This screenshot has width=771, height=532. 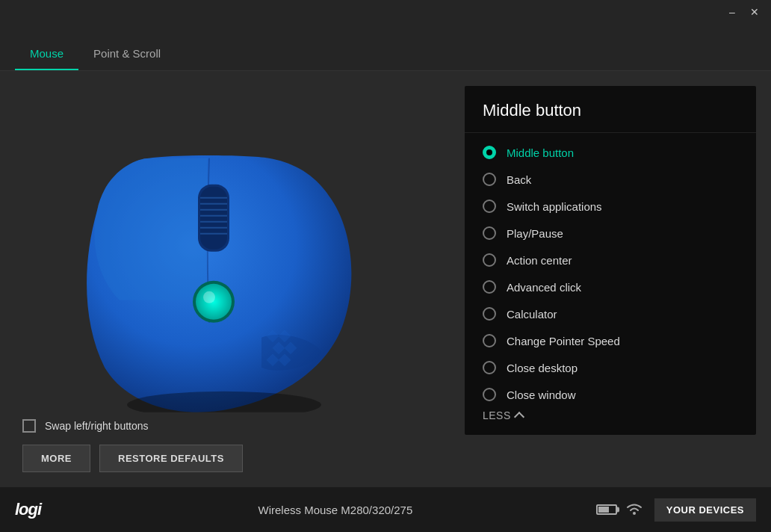 I want to click on radio-advanced-click, so click(x=489, y=287).